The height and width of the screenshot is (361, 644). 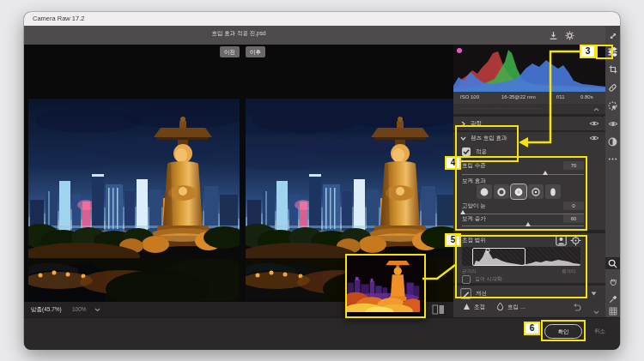 What do you see at coordinates (599, 331) in the screenshot?
I see `cancel-button: 취소` at bounding box center [599, 331].